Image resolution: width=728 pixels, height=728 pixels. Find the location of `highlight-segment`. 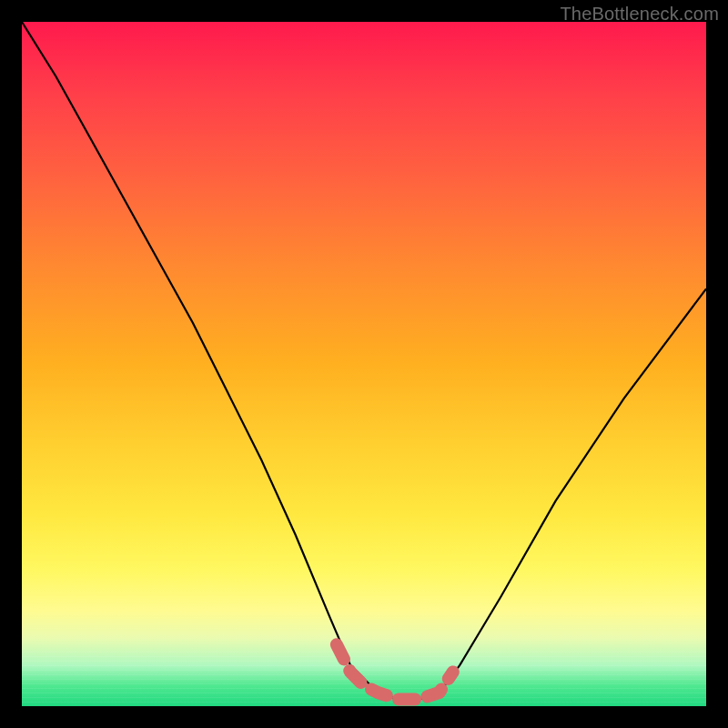

highlight-segment is located at coordinates (395, 672).